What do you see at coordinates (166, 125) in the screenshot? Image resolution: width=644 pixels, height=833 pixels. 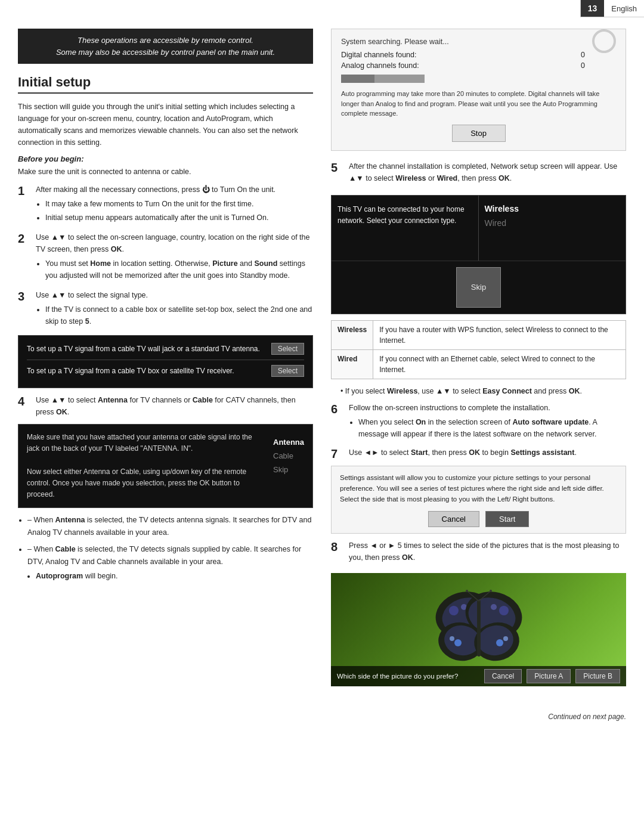 I see `intro-text: This section will guide you through the …` at bounding box center [166, 125].